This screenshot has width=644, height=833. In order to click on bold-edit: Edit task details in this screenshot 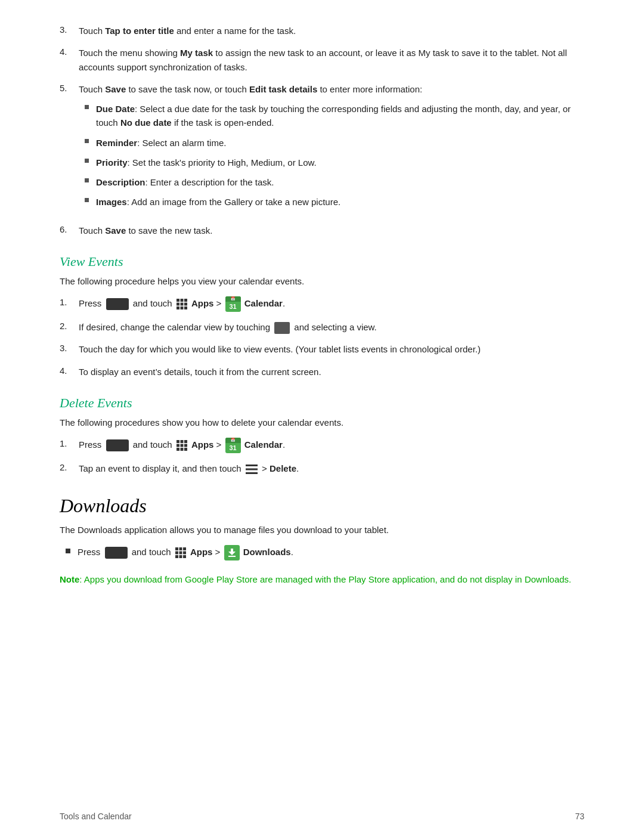, I will do `click(283, 89)`.